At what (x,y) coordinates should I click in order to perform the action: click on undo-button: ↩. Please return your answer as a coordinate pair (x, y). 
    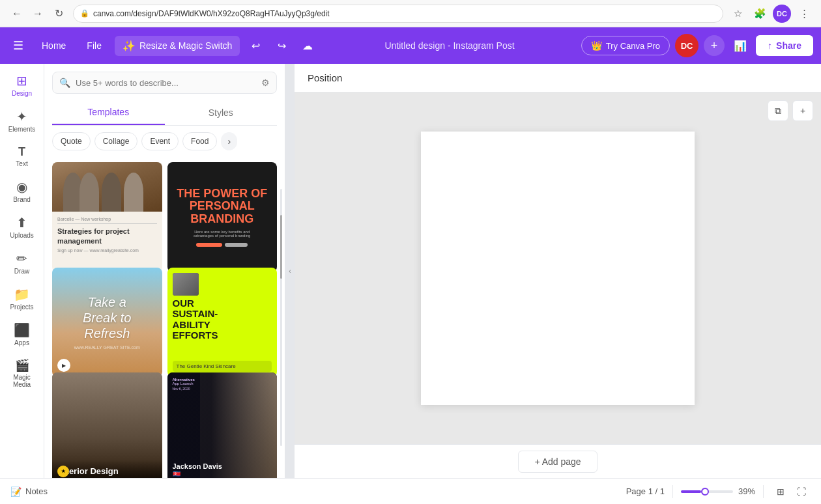
    Looking at the image, I should click on (255, 46).